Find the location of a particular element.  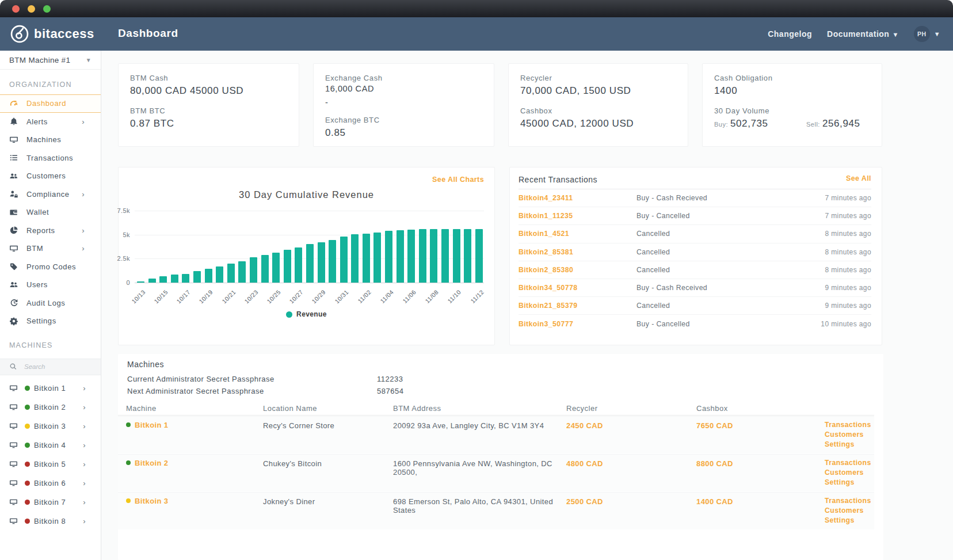

changelog-link: Changelog is located at coordinates (790, 34).